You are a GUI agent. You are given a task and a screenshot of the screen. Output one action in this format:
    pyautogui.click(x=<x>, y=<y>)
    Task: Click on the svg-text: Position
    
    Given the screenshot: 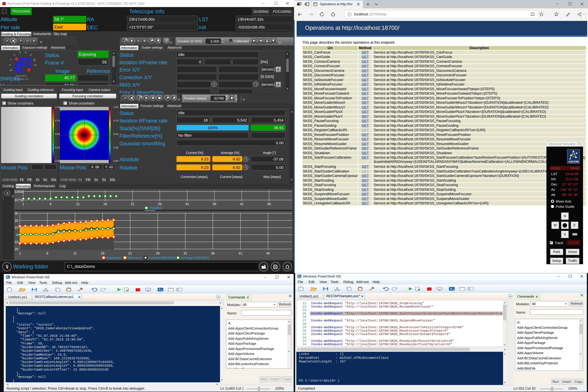 What is the action you would take?
    pyautogui.click(x=156, y=208)
    